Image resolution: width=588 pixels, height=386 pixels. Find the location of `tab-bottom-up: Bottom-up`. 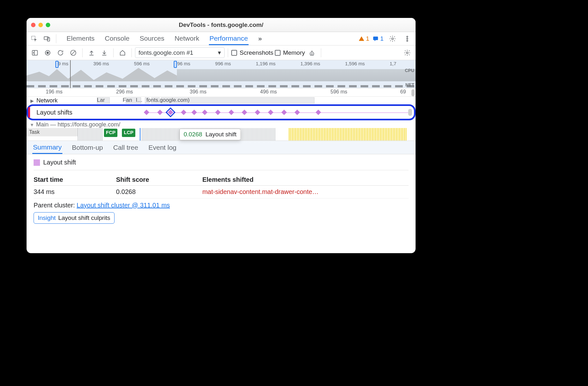

tab-bottom-up: Bottom-up is located at coordinates (88, 148).